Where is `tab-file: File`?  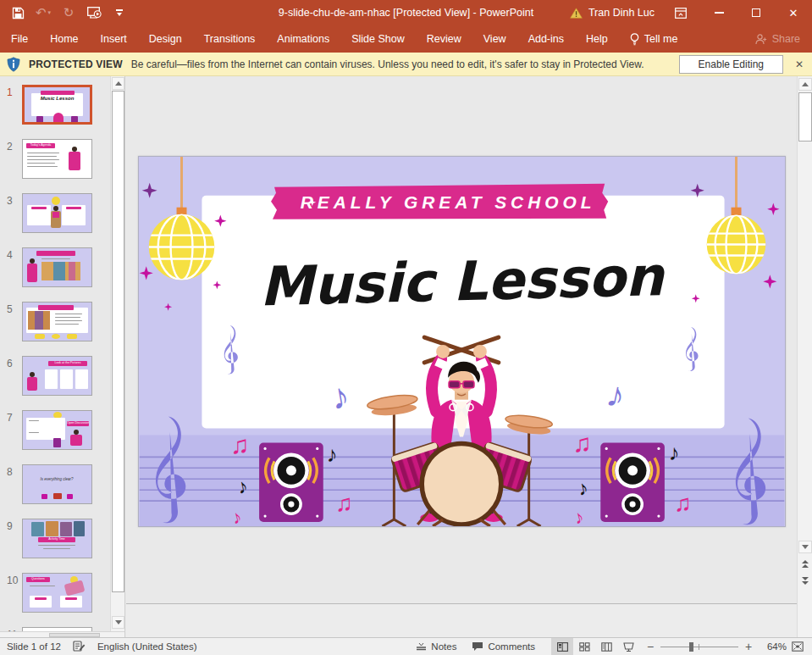
tab-file: File is located at coordinates (19, 39).